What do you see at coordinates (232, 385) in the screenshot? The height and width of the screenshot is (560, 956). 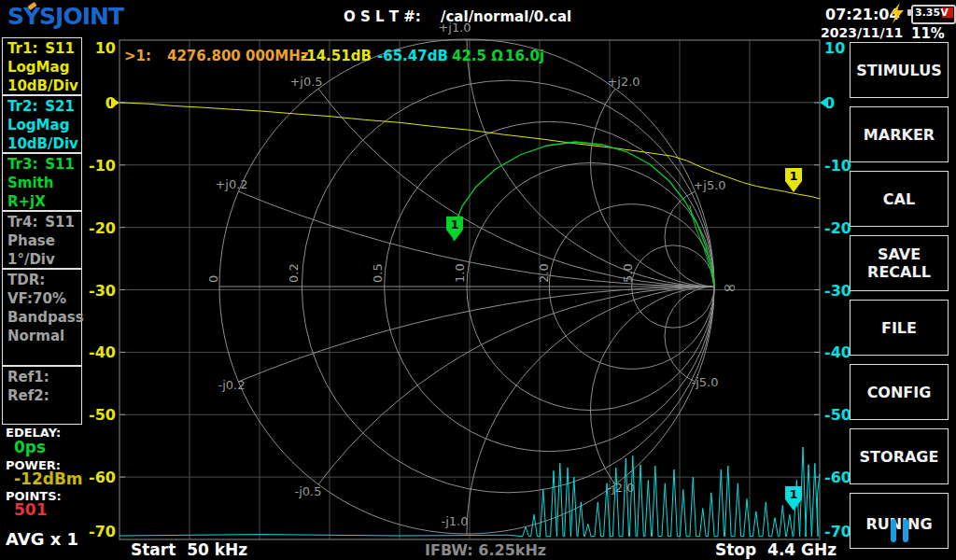 I see `svg-text: -j0.2` at bounding box center [232, 385].